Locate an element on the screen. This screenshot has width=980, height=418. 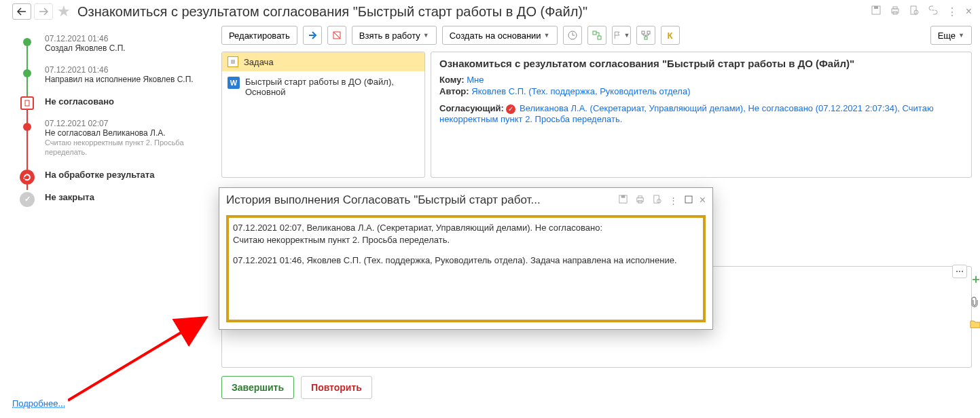
dialog-title: История выполнения Согласовать "Быстрый … is located at coordinates (418, 200).